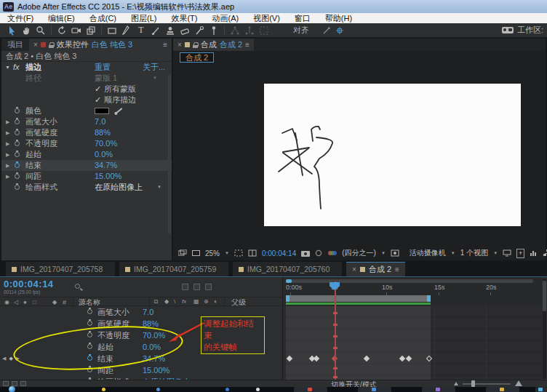 The height and width of the screenshot is (392, 547). What do you see at coordinates (395, 253) in the screenshot?
I see `fast-preview-icon` at bounding box center [395, 253].